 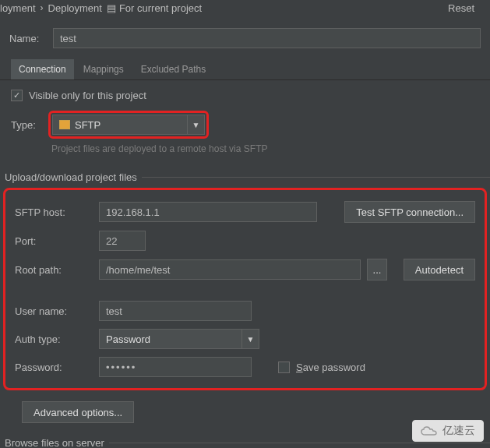 I want to click on auth-type-value: Password, so click(x=128, y=340).